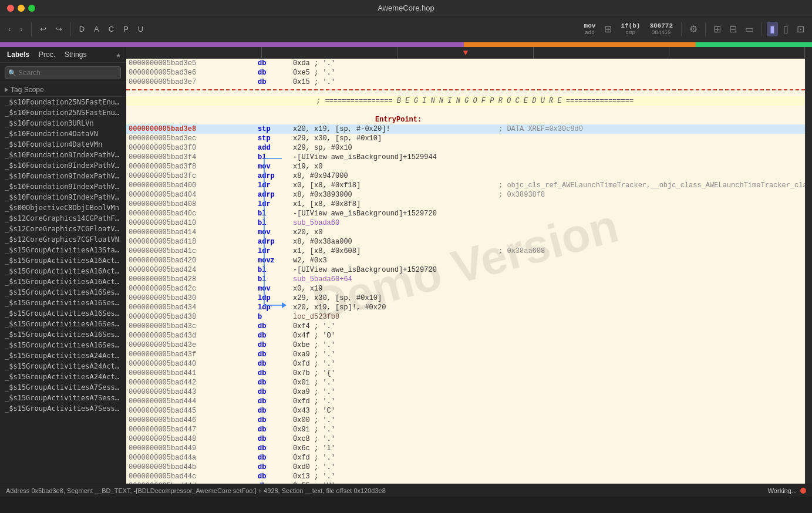  I want to click on code-line: 0000000005bad44cdb0x13 ; '.', so click(466, 477).